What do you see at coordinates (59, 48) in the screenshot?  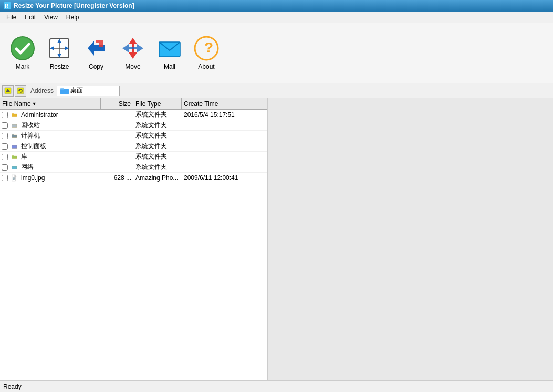 I see `resize-icon` at bounding box center [59, 48].